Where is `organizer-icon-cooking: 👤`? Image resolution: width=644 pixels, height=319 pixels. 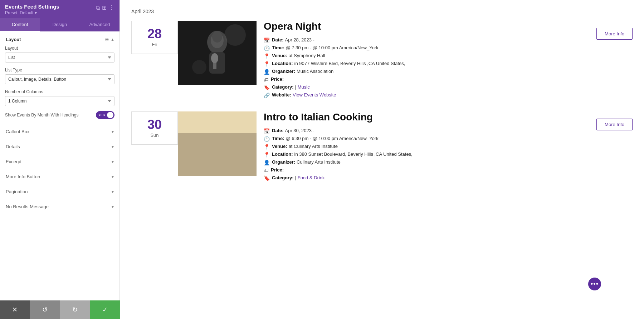 organizer-icon-cooking: 👤 is located at coordinates (267, 163).